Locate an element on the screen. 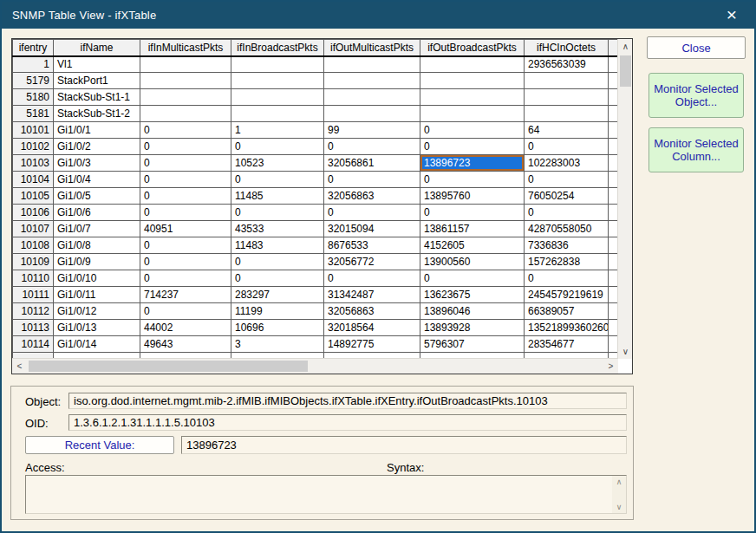 Image resolution: width=756 pixels, height=533 pixels. table-cell: Gi1/0/1 is located at coordinates (97, 130).